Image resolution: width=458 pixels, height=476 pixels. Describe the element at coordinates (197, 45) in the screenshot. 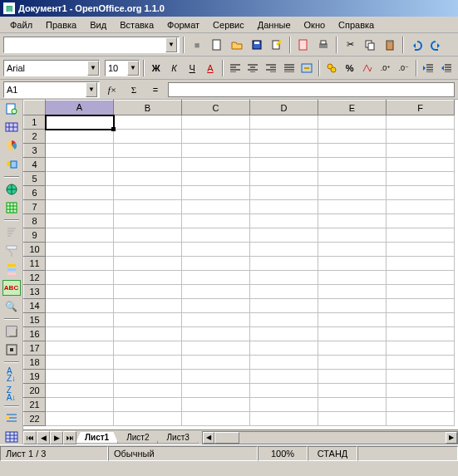

I see `stop-icon: ■` at that location.